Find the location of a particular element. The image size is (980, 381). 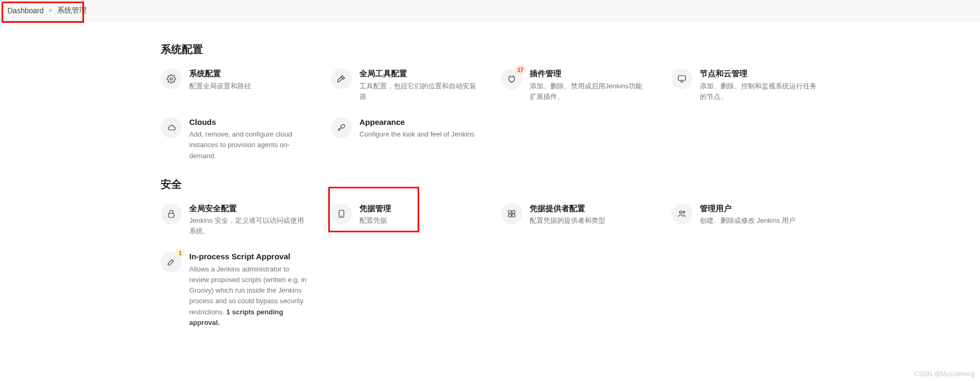

card-title: 系统配置 is located at coordinates (220, 74).